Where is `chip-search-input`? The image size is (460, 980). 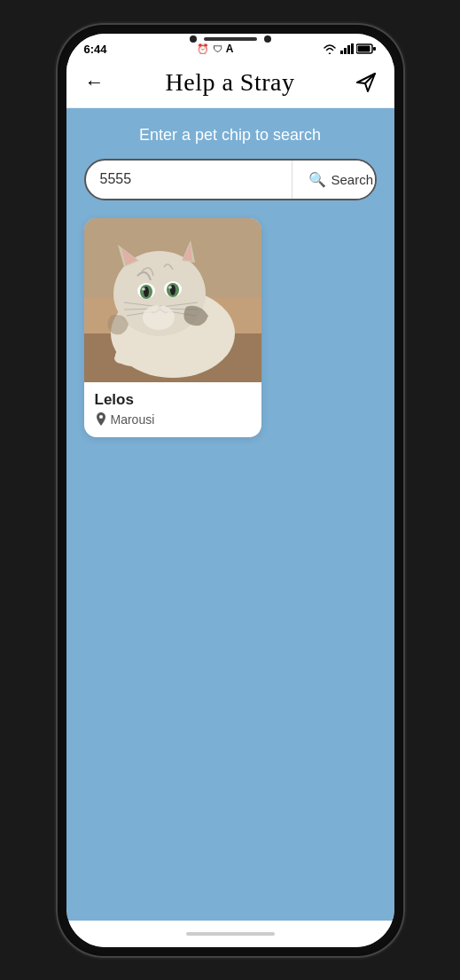
chip-search-input is located at coordinates (189, 179).